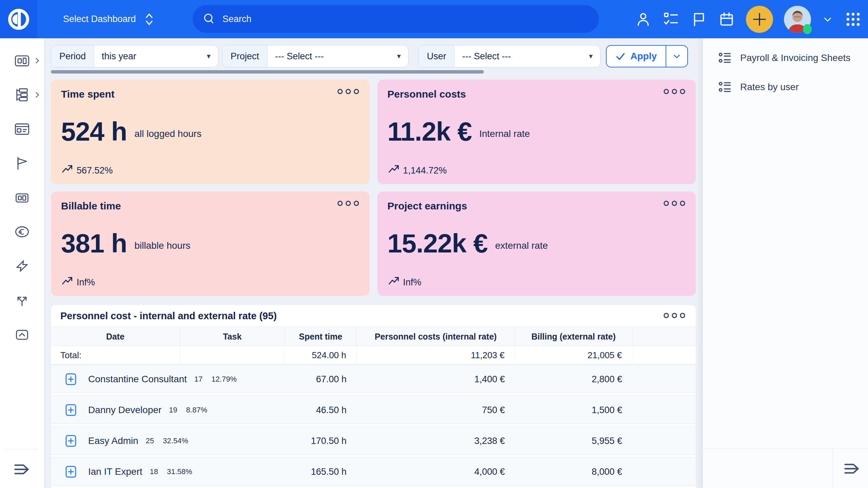  I want to click on period-filter: Period this year ▾, so click(135, 56).